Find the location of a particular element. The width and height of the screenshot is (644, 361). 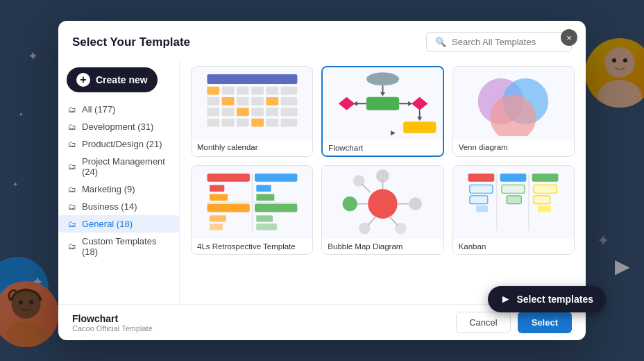

create-new-button: + Create new is located at coordinates (112, 80).